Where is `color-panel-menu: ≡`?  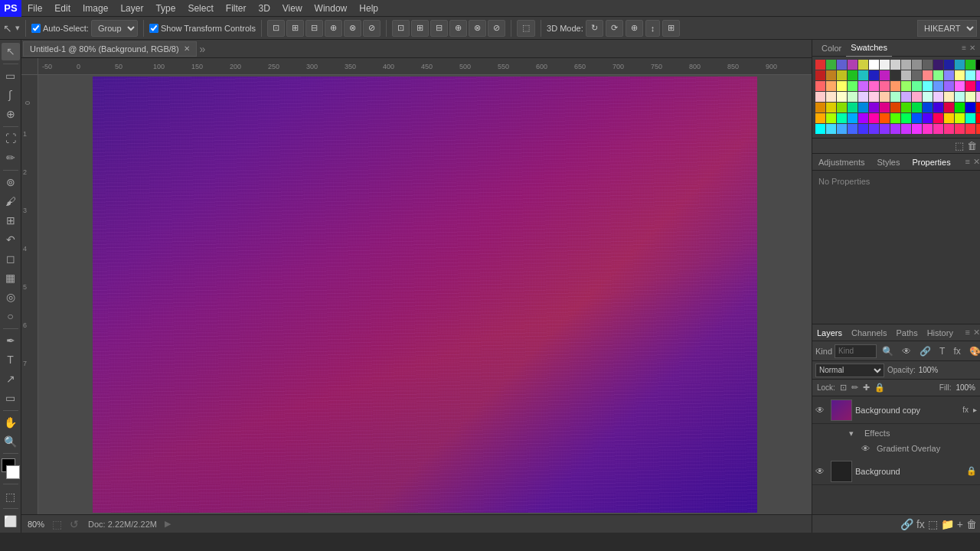
color-panel-menu: ≡ is located at coordinates (964, 47).